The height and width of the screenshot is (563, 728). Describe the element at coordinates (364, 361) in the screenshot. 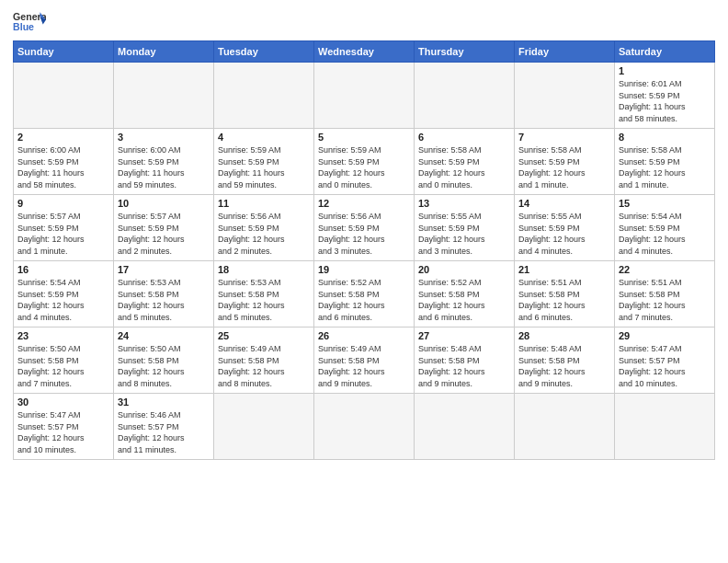

I see `week-row-4: 23Sunrise: 5:50 AM Sunset: 5:58 PM Dayli…` at that location.